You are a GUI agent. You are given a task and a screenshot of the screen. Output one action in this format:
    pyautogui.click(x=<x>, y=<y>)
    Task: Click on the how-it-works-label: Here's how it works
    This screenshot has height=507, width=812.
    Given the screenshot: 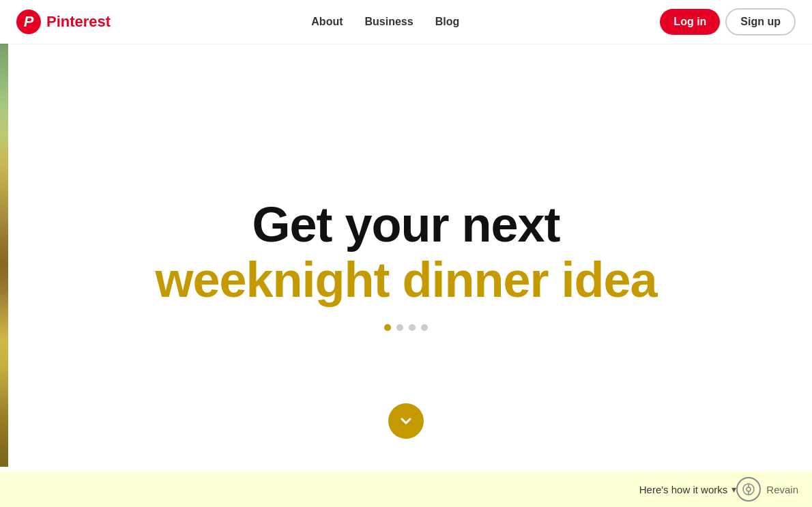 What is the action you would take?
    pyautogui.click(x=684, y=490)
    